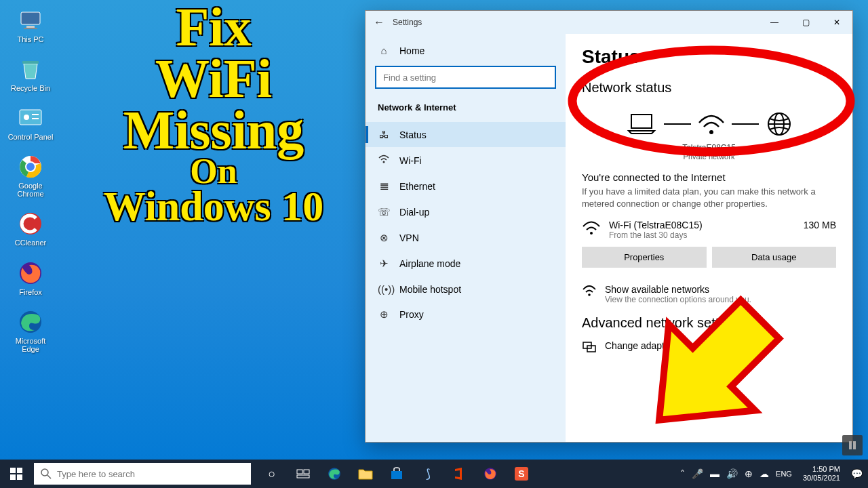  I want to click on tray-language: ENG, so click(784, 474).